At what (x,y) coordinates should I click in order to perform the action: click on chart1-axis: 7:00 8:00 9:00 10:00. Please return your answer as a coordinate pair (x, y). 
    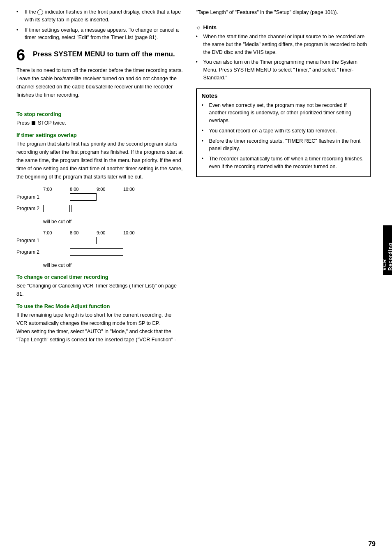
    Looking at the image, I should click on (113, 189).